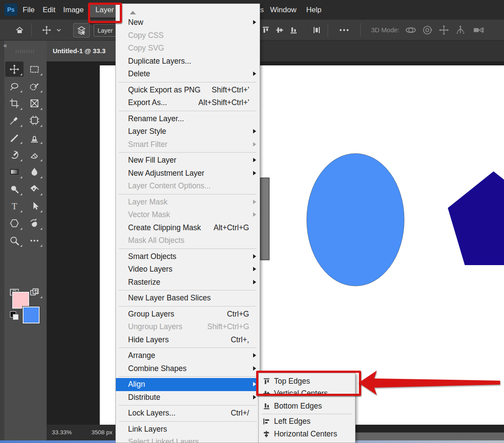 Image resolution: width=504 pixels, height=443 pixels. What do you see at coordinates (188, 369) in the screenshot?
I see `menu-item-combine-shapes: Combine Shapes` at bounding box center [188, 369].